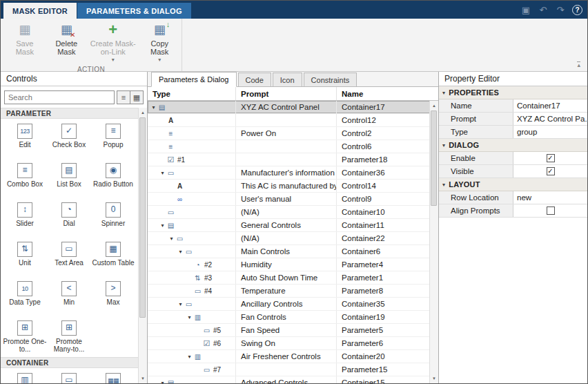 This screenshot has height=384, width=588. I want to click on control-item-combo-box: ≡Combo Box, so click(25, 180).